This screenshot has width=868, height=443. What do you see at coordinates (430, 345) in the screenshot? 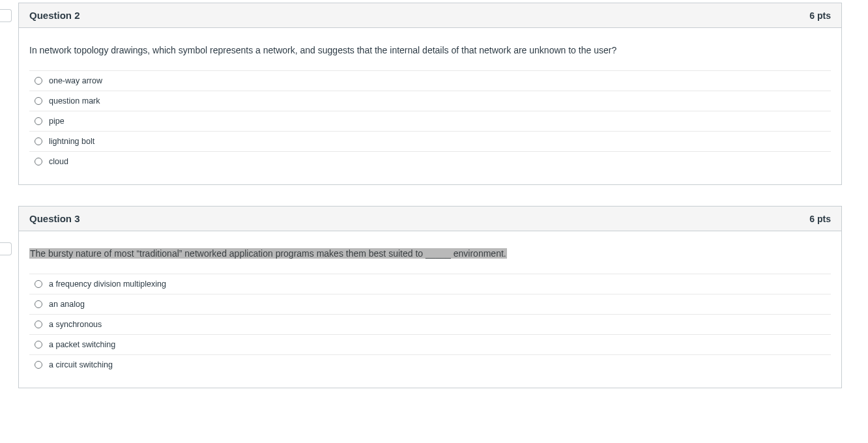
I see `answer-row: a packet switching` at bounding box center [430, 345].